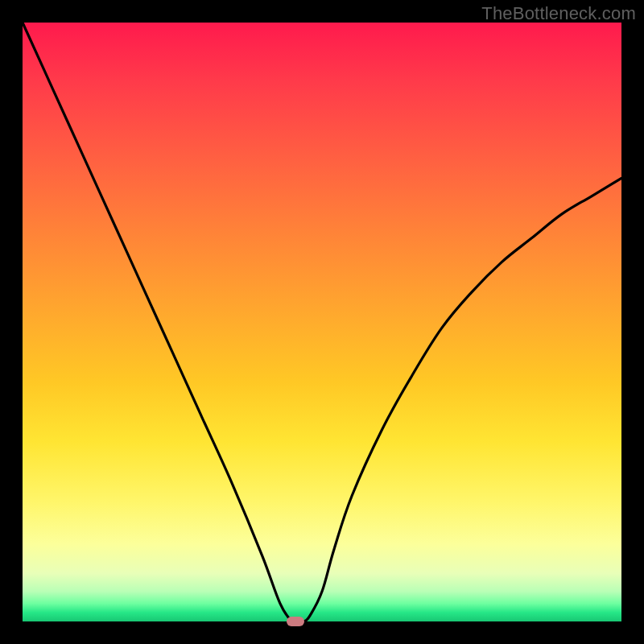 The height and width of the screenshot is (644, 644). Describe the element at coordinates (559, 14) in the screenshot. I see `watermark-text: TheBottleneck.com` at that location.